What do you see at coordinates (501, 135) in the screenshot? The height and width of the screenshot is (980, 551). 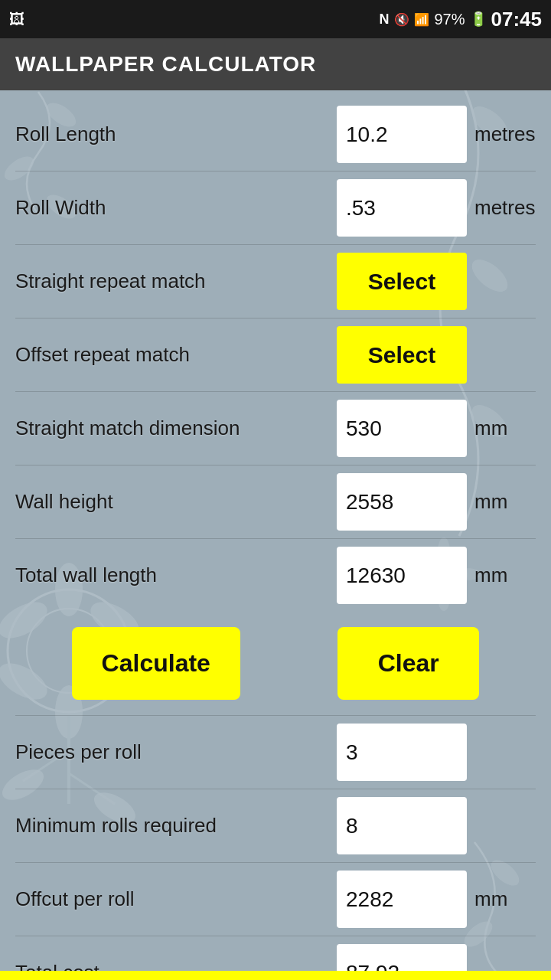 I see `roll-length-unit: metres` at bounding box center [501, 135].